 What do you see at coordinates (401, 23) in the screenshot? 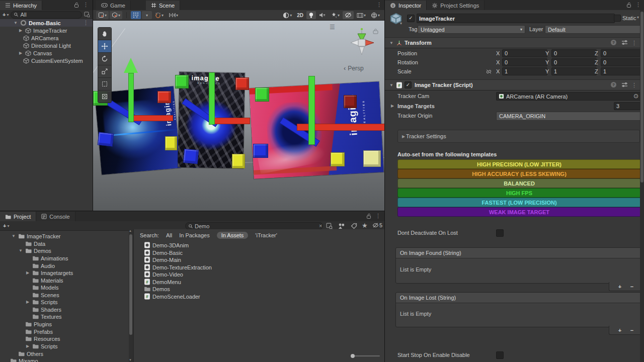
I see `gameobject-icon-dropdown: ▾` at bounding box center [401, 23].